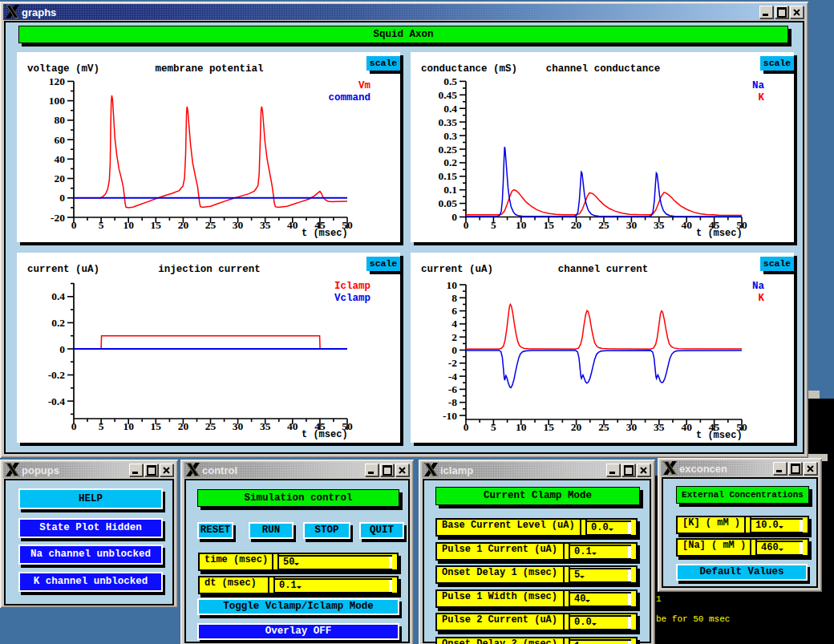 The width and height of the screenshot is (834, 644). I want to click on svg-text: membrane potential, so click(208, 69).